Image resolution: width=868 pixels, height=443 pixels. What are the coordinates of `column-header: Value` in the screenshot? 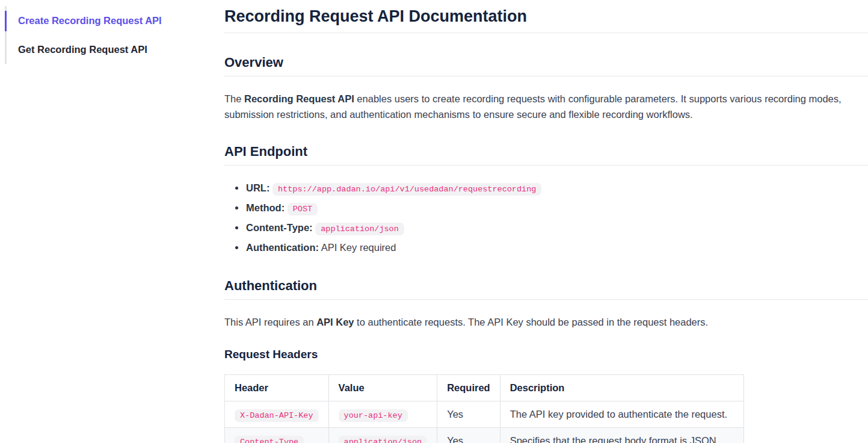 It's located at (383, 388).